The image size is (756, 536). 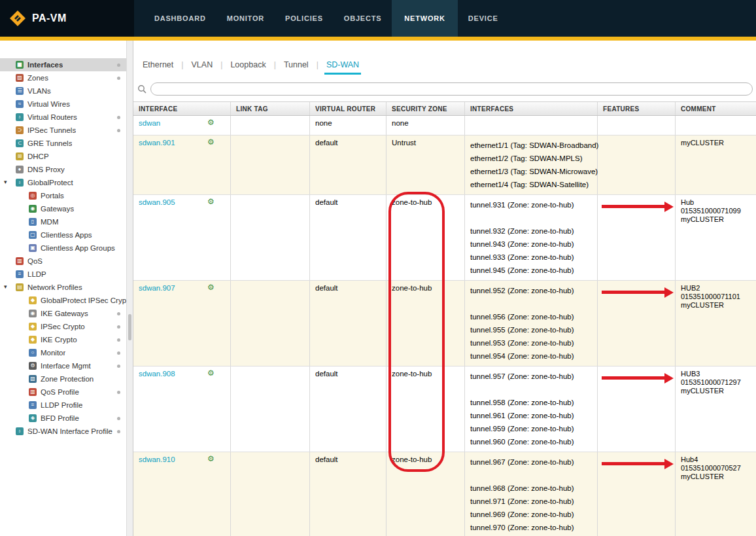 What do you see at coordinates (33, 405) in the screenshot?
I see `lldp-profile-icon: ≡` at bounding box center [33, 405].